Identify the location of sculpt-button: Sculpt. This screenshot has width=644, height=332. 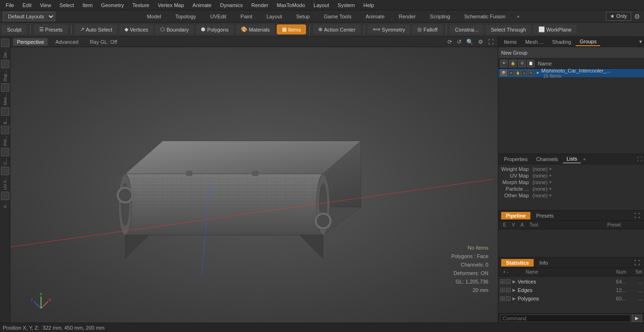
(14, 30).